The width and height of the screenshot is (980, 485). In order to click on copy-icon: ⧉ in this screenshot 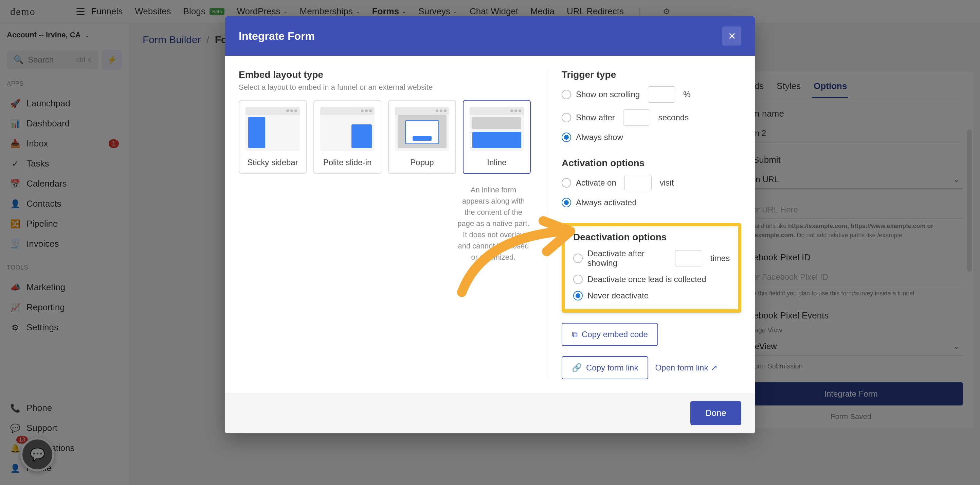, I will do `click(574, 334)`.